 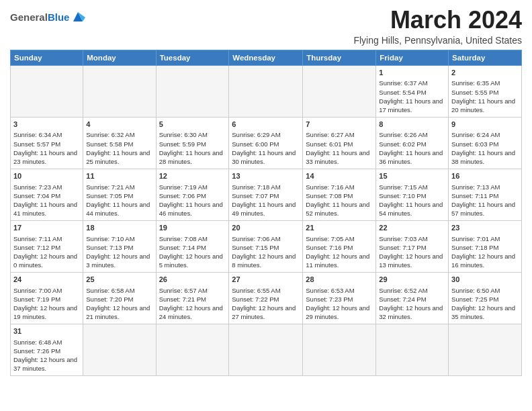 I want to click on calendar-cell: 26Sunrise: 6:57 AM Sunset: 7:21 PM Dayli…, so click(x=192, y=298).